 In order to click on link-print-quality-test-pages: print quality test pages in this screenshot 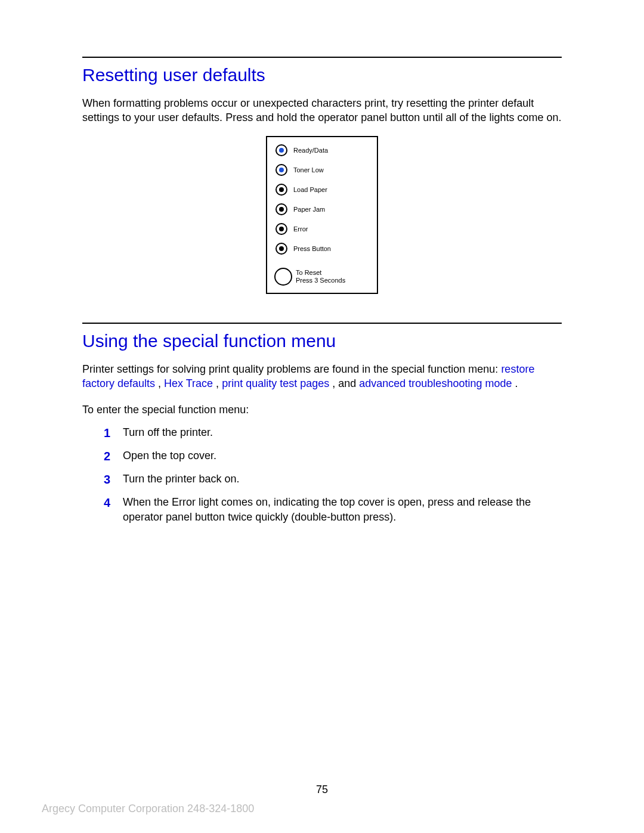, I will do `click(275, 383)`.